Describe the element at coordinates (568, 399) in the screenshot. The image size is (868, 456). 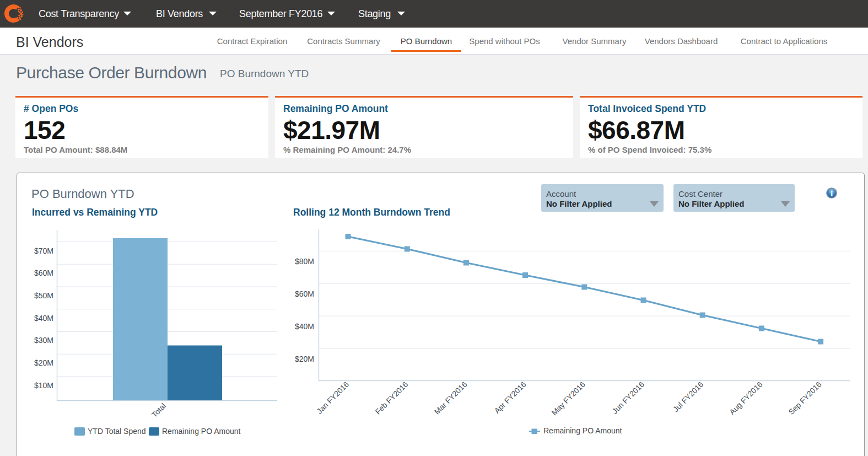
I see `svg-text: May FY2016` at that location.